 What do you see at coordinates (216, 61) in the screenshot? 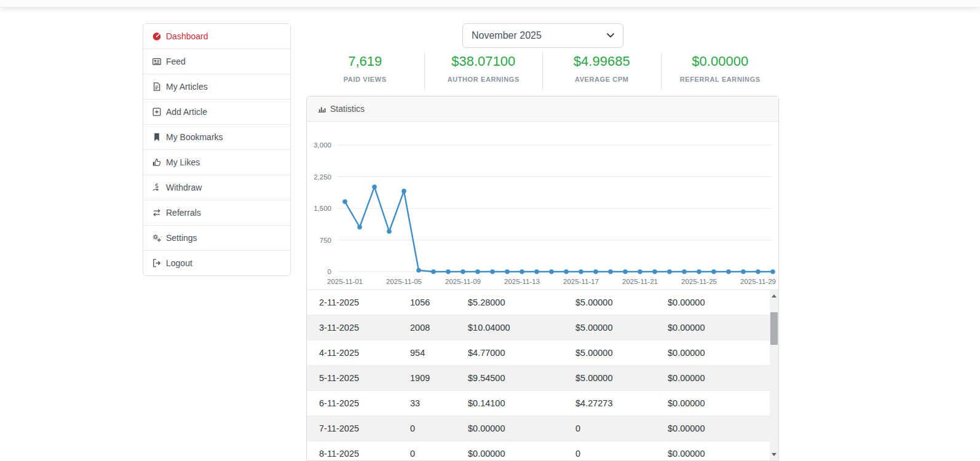
I see `sidebar-item-feed: Feed` at bounding box center [216, 61].